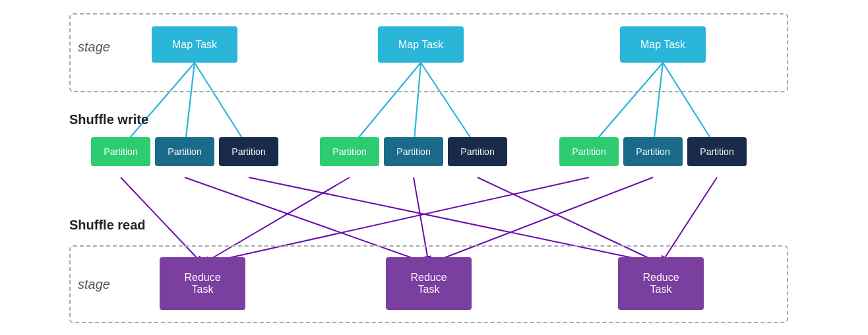 Image resolution: width=868 pixels, height=335 pixels. I want to click on partition-1-3: Partition, so click(249, 152).